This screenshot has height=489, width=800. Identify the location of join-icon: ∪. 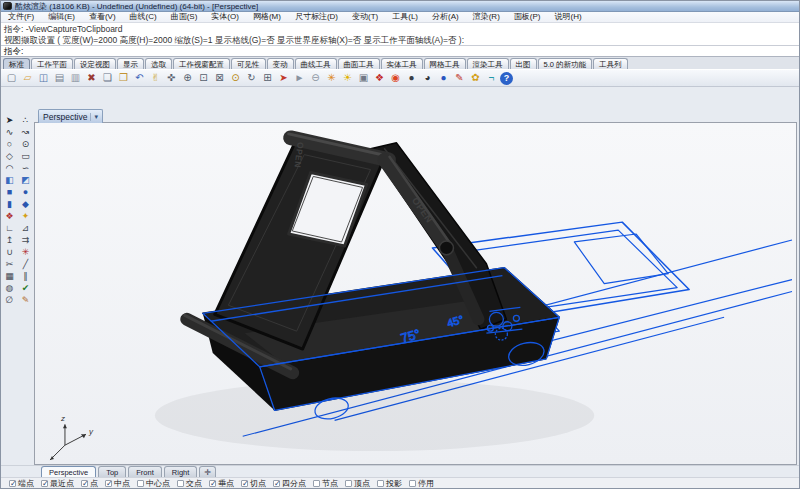
(10, 252).